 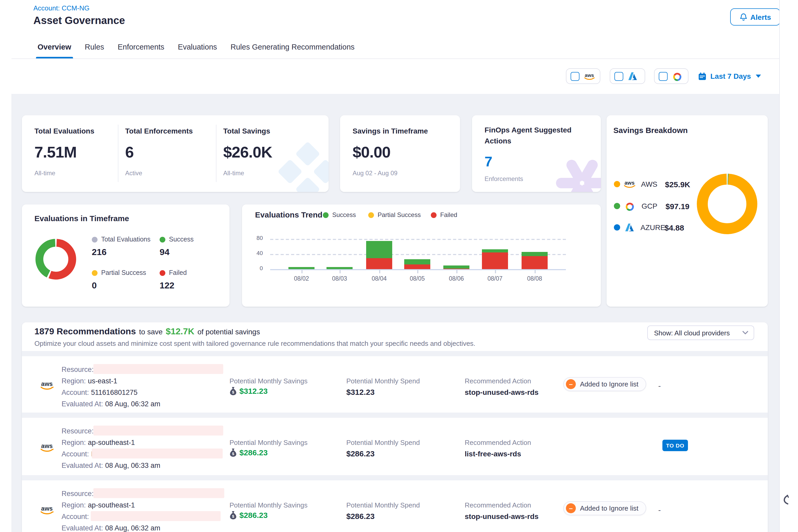 I want to click on account-value: 511616801275, so click(x=114, y=392).